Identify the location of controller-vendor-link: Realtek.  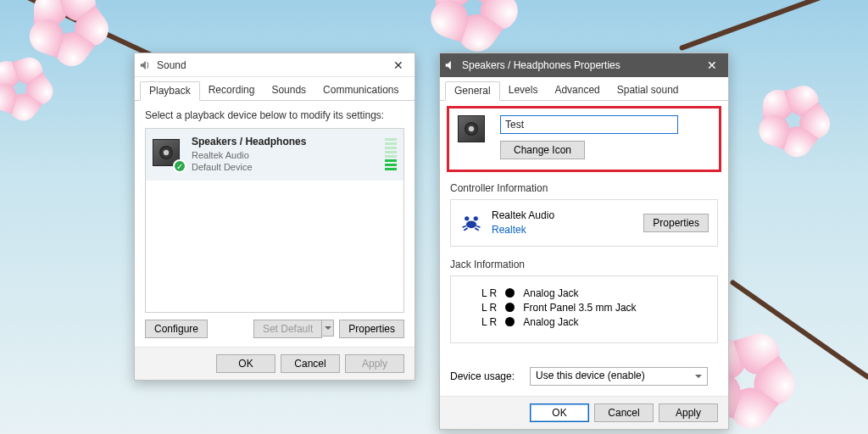
(563, 231).